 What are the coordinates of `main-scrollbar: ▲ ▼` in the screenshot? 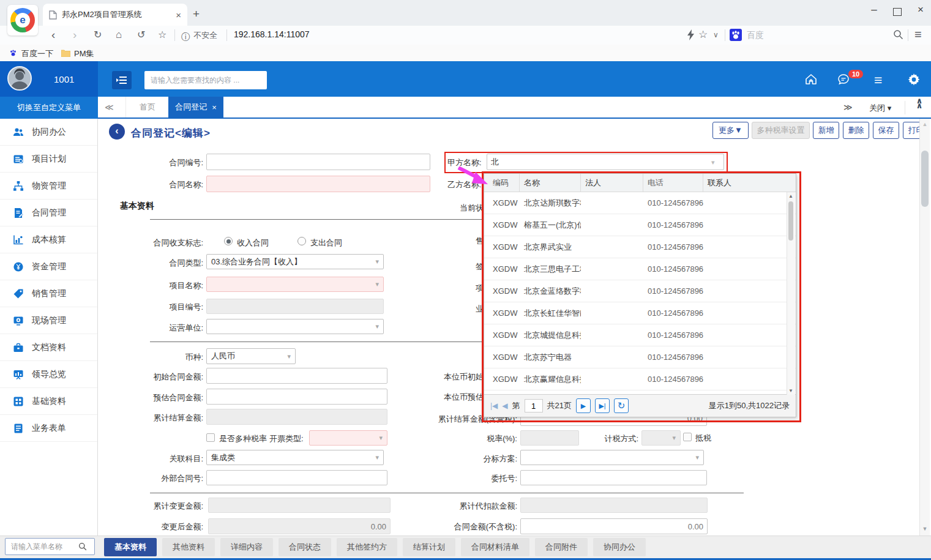 It's located at (924, 327).